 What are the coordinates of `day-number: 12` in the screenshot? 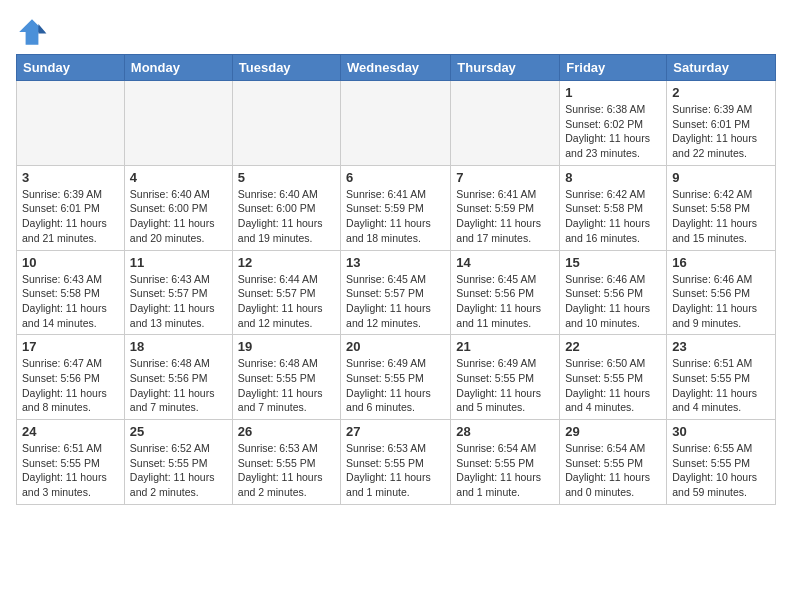 It's located at (286, 262).